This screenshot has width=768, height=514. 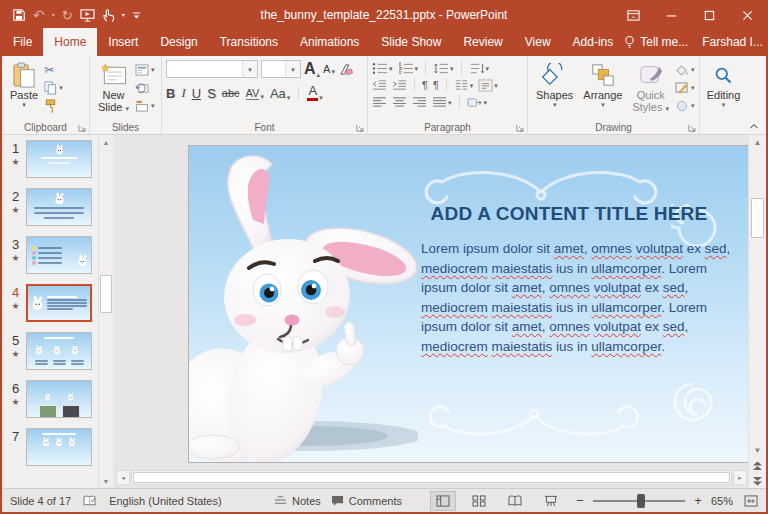 I want to click on language-indicator: English (United States), so click(x=166, y=501).